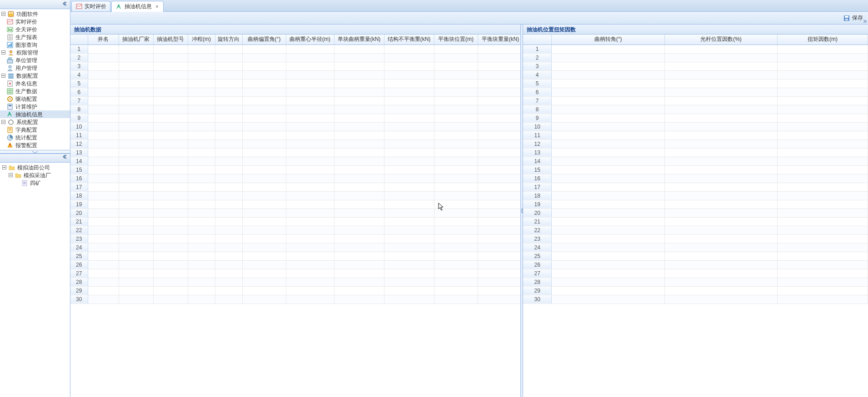 The image size is (868, 397). Describe the element at coordinates (35, 122) in the screenshot. I see `nav-item-14: 系统配置` at that location.